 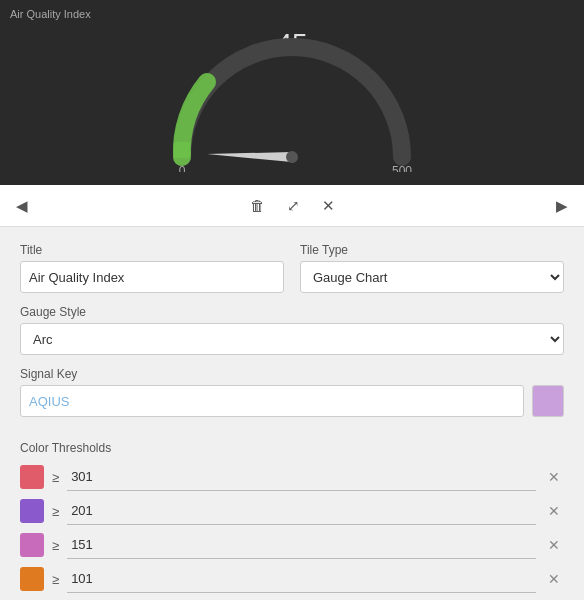 I want to click on gauge-title: Air Quality Index, so click(x=50, y=14).